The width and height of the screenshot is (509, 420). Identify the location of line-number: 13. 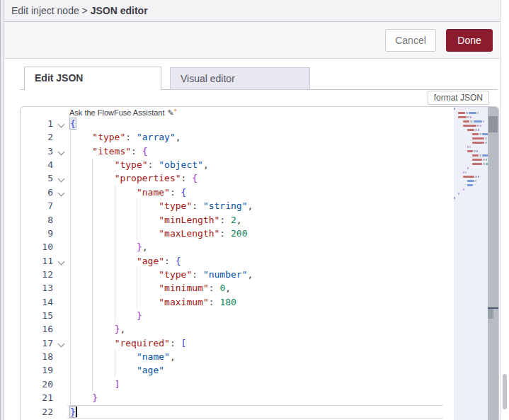
(37, 288).